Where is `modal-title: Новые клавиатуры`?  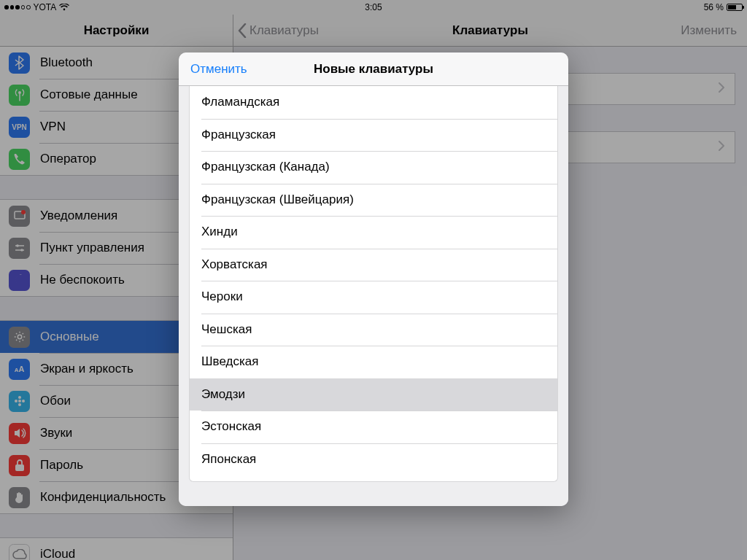 modal-title: Новые клавиатуры is located at coordinates (374, 69).